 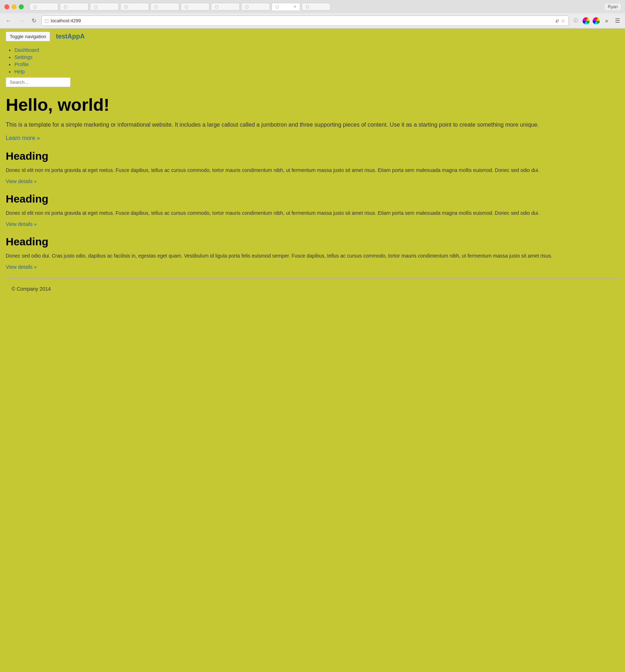 I want to click on nav-list: Dashboard Settings Profile Help, so click(x=312, y=61).